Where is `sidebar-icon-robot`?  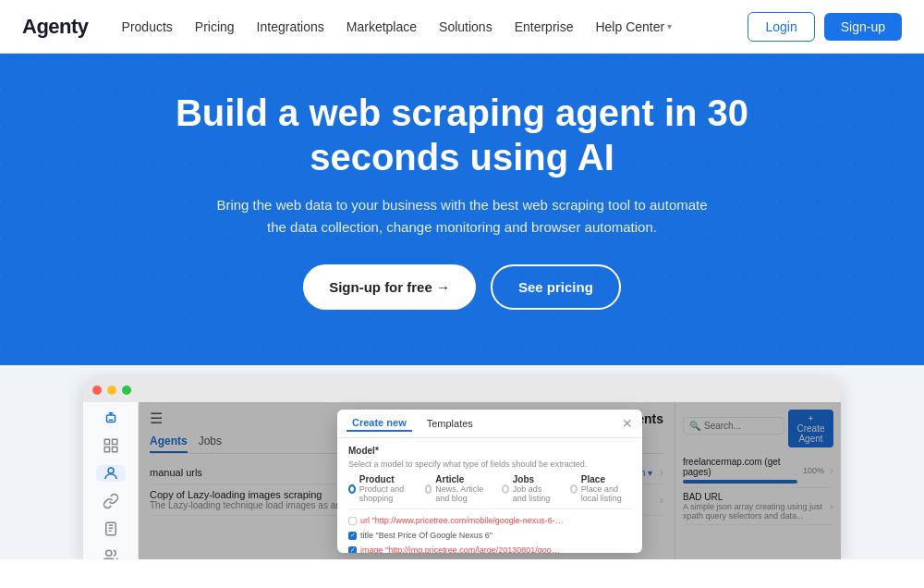 sidebar-icon-robot is located at coordinates (111, 418).